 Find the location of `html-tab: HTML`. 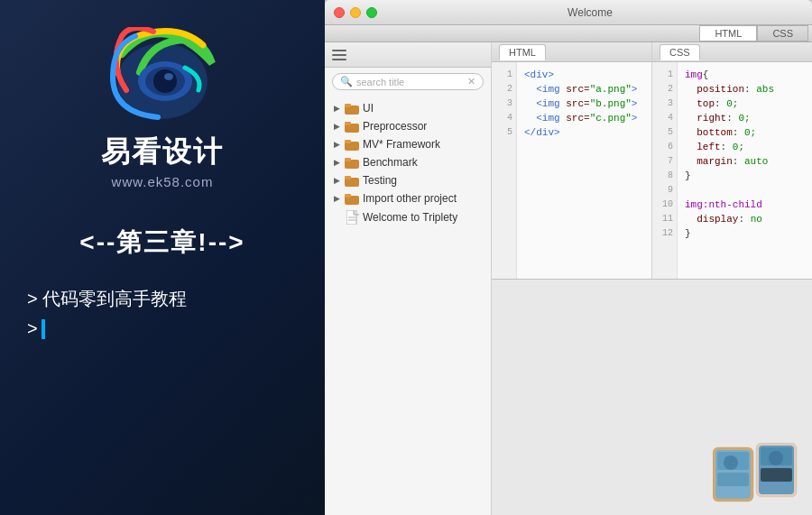

html-tab: HTML is located at coordinates (522, 52).